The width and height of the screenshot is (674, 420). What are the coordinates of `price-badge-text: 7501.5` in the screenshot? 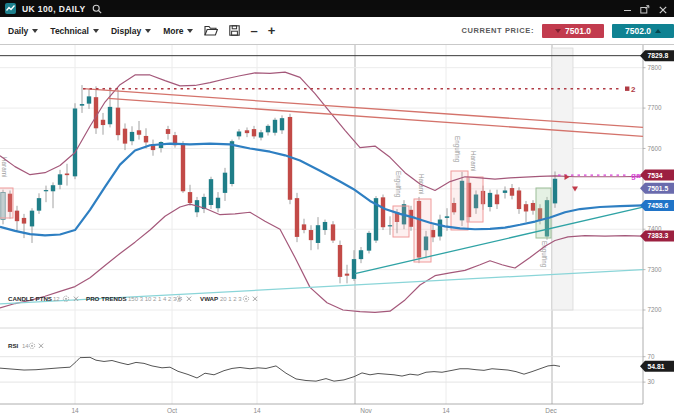 It's located at (658, 188).